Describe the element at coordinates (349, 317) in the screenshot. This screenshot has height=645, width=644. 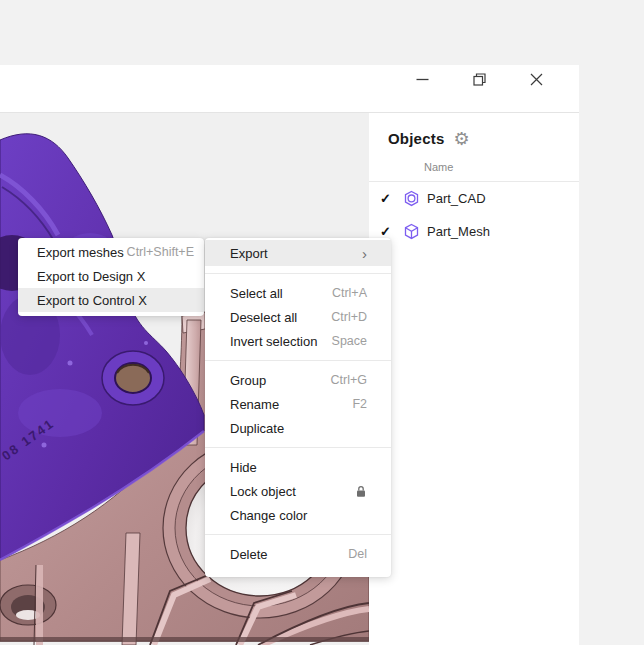
I see `shortcut-label: Ctrl+D` at that location.